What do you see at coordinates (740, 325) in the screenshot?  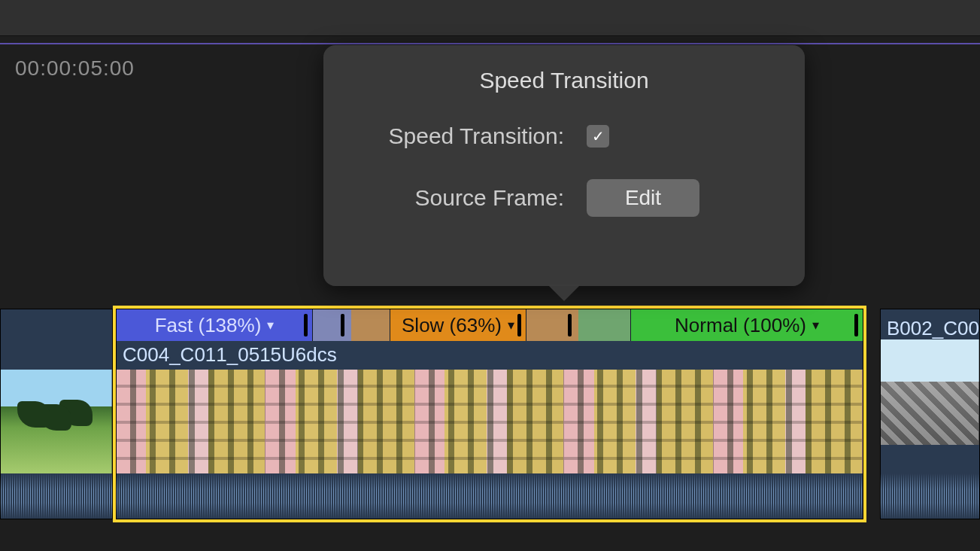 I see `speed-segment-normal-label: Normal (100%)` at bounding box center [740, 325].